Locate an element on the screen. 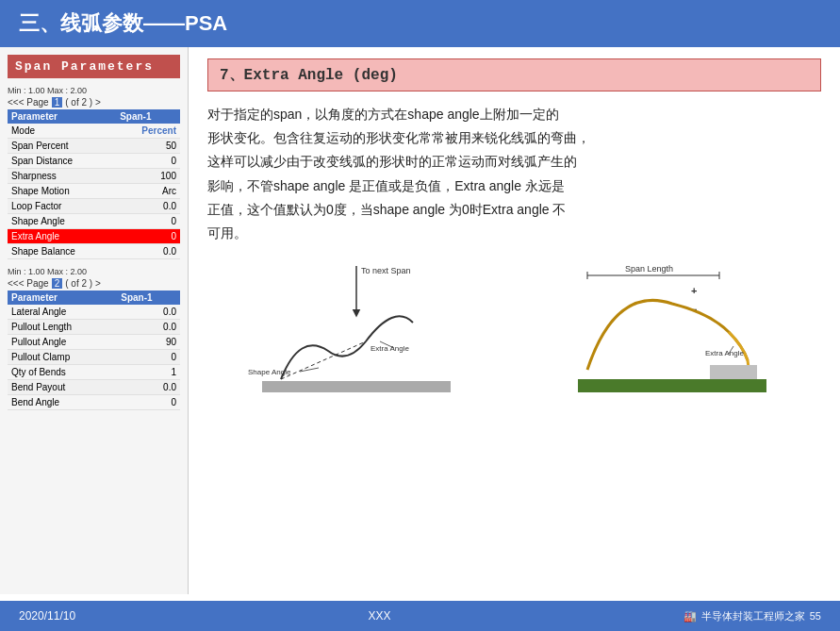 The height and width of the screenshot is (631, 840). svg-text: Span Length is located at coordinates (649, 269).